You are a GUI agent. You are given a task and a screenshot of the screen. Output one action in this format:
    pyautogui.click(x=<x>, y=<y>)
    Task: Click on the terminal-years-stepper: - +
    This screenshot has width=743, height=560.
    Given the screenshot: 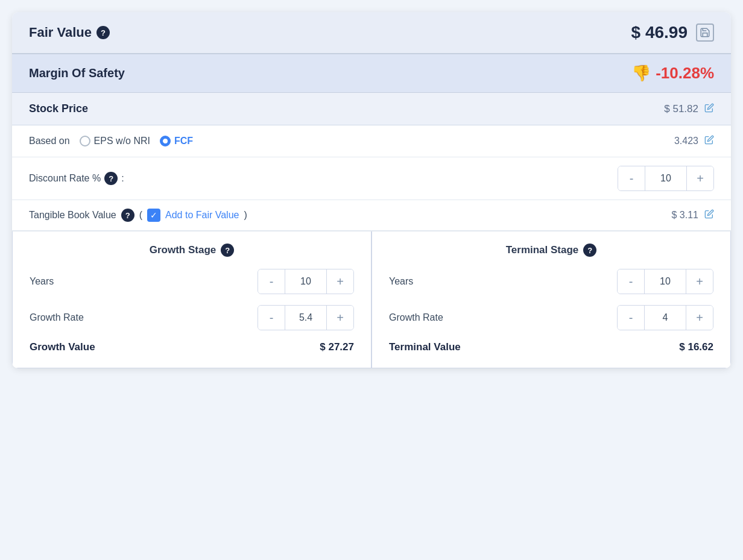 What is the action you would take?
    pyautogui.click(x=665, y=282)
    